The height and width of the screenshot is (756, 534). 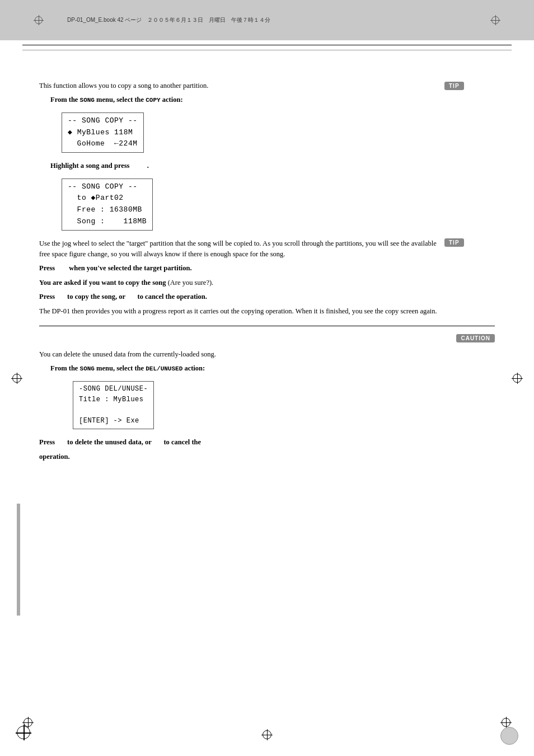 What do you see at coordinates (87, 100) in the screenshot?
I see `step1-menu: SONG` at bounding box center [87, 100].